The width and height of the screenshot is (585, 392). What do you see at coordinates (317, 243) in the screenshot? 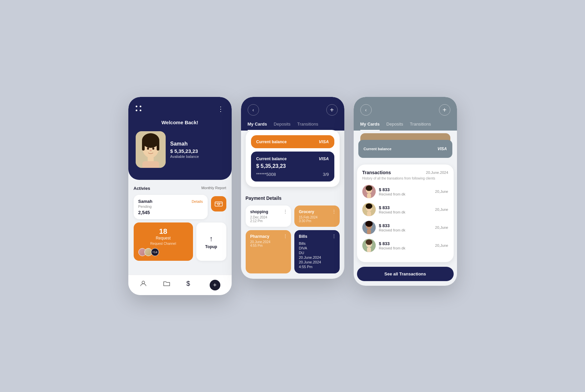
I see `bill-item-1: Bills` at bounding box center [317, 243].